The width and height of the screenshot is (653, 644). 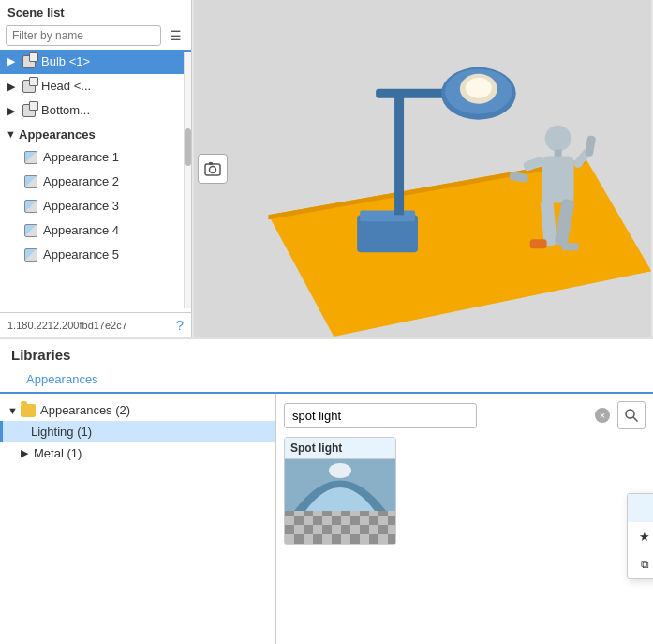 What do you see at coordinates (81, 255) in the screenshot?
I see `app5-label: Appearance 5` at bounding box center [81, 255].